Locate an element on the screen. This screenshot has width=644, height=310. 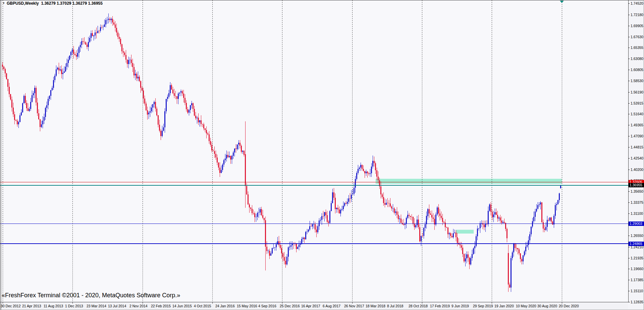
date-label: 18 Mar 2018 is located at coordinates (376, 306).